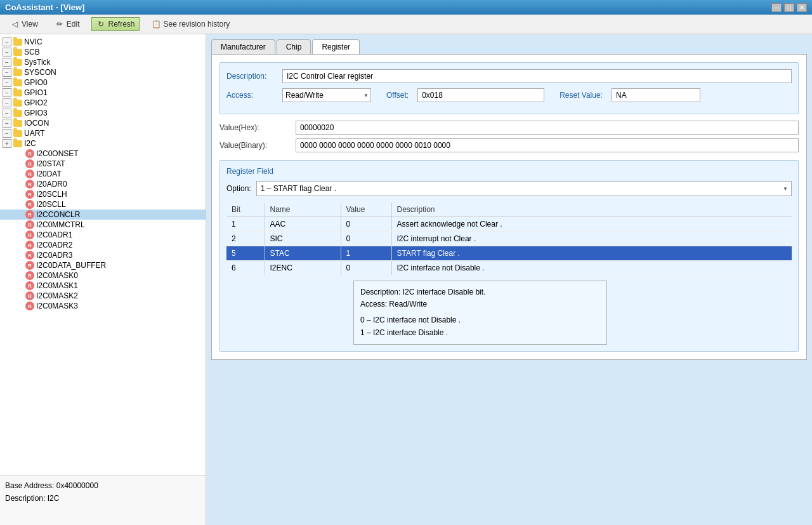 This screenshot has width=812, height=525. Describe the element at coordinates (103, 276) in the screenshot. I see `tree-item-i2c0mask0: RI2C0MASK0` at that location.